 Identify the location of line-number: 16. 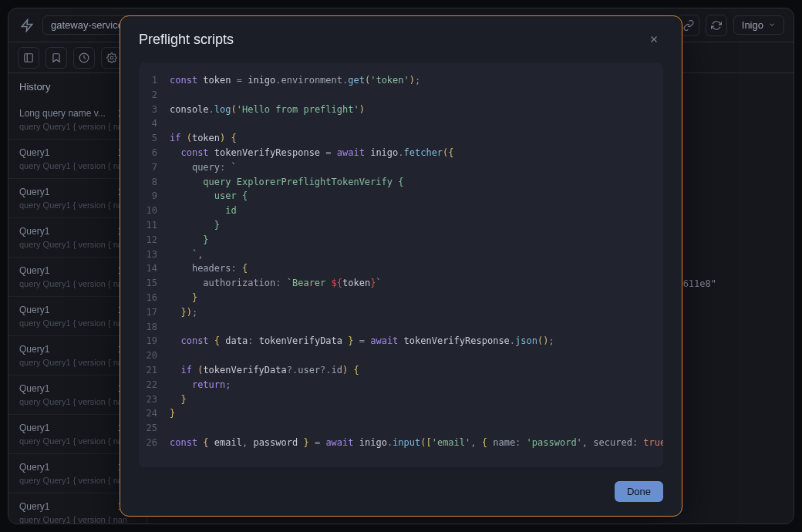
(154, 298).